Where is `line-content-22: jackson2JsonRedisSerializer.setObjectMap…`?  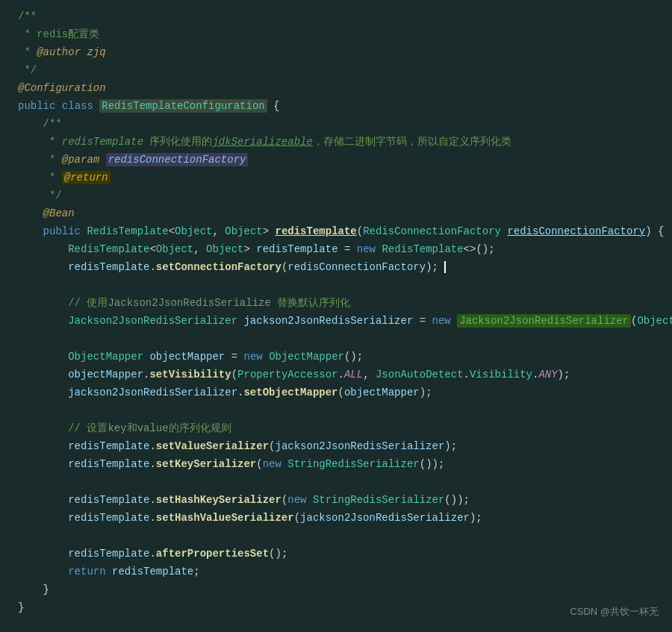
line-content-22: jackson2JsonRedisSerializer.setObjectMap… is located at coordinates (343, 392).